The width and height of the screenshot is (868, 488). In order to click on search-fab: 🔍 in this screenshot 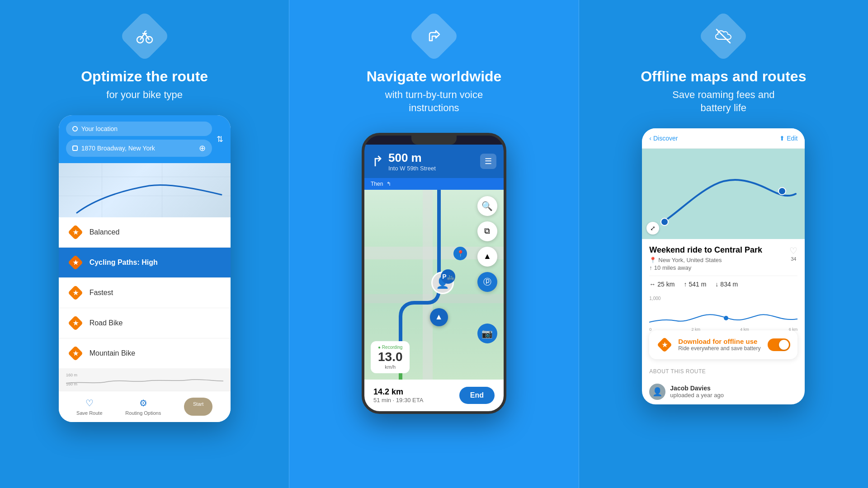, I will do `click(487, 206)`.